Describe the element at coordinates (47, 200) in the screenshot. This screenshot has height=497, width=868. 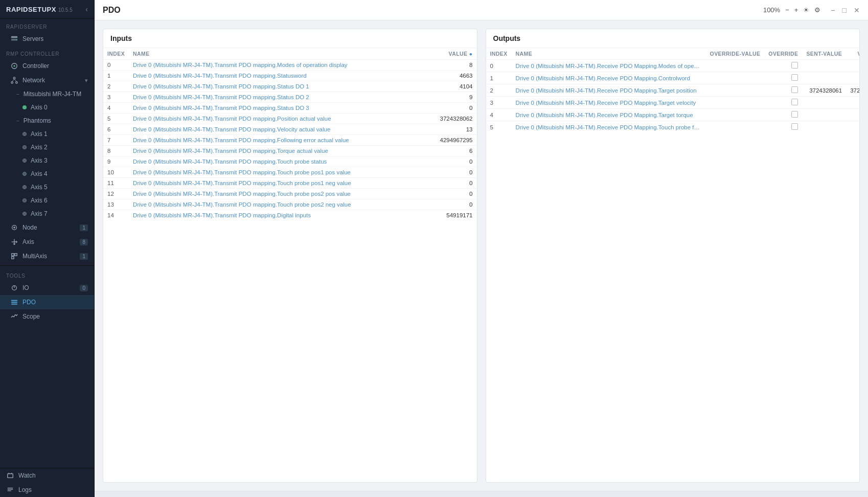
I see `sidebar-item-axis6: Axis 6` at that location.